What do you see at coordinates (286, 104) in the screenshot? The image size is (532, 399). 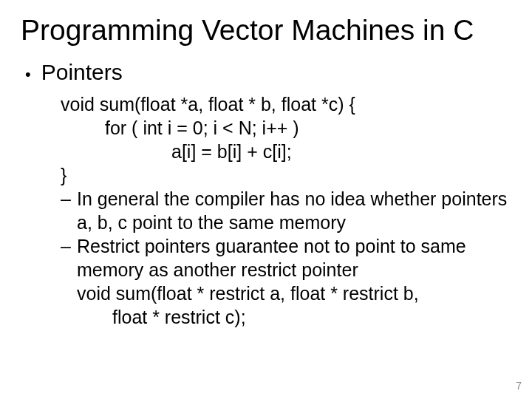 I see `code-line: void sum(float *a, float * b, float *c) …` at bounding box center [286, 104].